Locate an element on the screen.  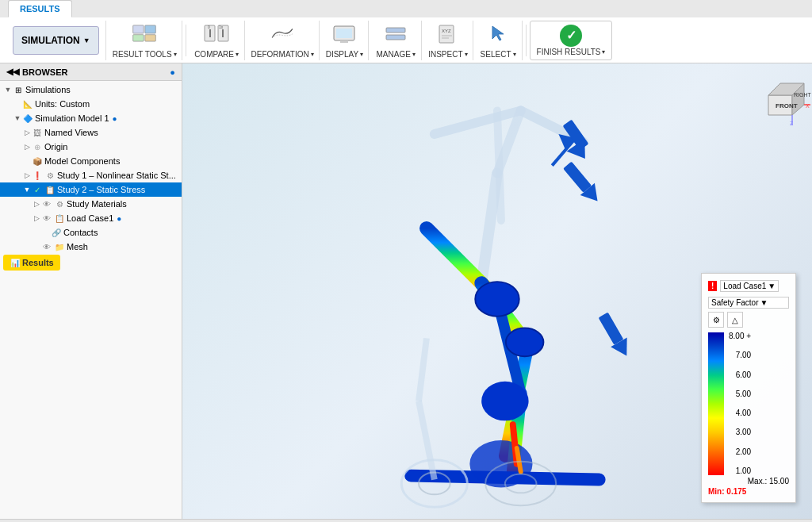
label-mesh: Mesh is located at coordinates (78, 247).